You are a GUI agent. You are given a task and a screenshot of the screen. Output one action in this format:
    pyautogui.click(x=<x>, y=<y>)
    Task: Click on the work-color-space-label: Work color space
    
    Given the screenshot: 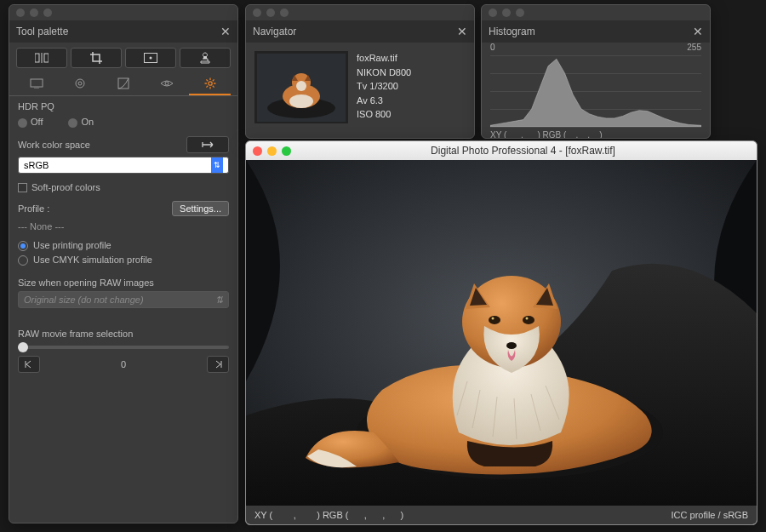 What is the action you would take?
    pyautogui.click(x=54, y=145)
    